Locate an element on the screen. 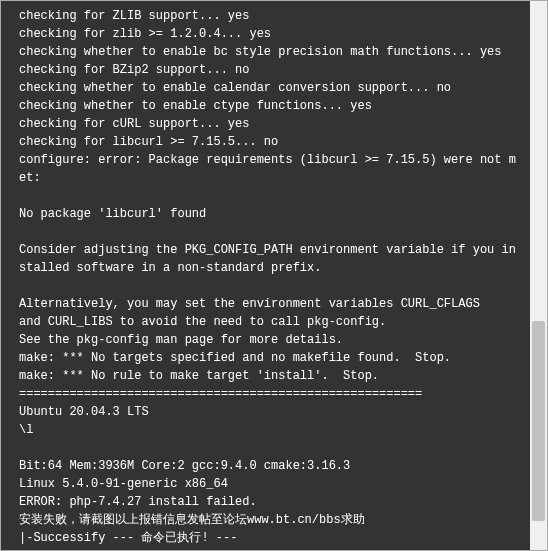 The height and width of the screenshot is (551, 548). terminal-line: make: *** No rule to make target 'instal… is located at coordinates (269, 376).